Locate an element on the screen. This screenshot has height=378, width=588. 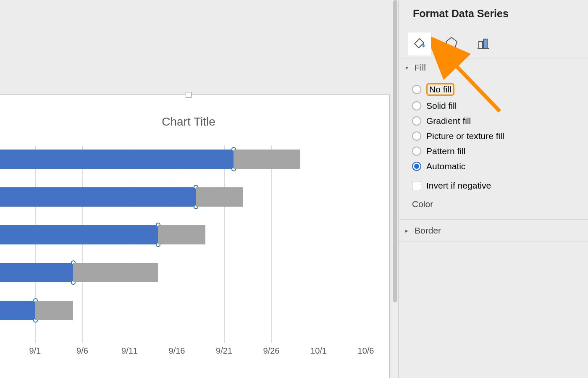
fill-section-header: ▾ Fill is located at coordinates (493, 68).